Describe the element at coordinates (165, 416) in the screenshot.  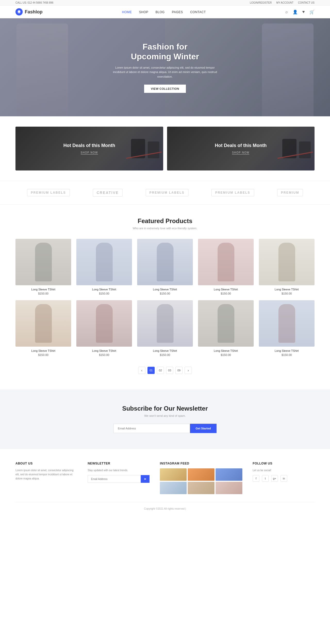
I see `newsletter-subtitle: We won't send any kind of spam.` at that location.